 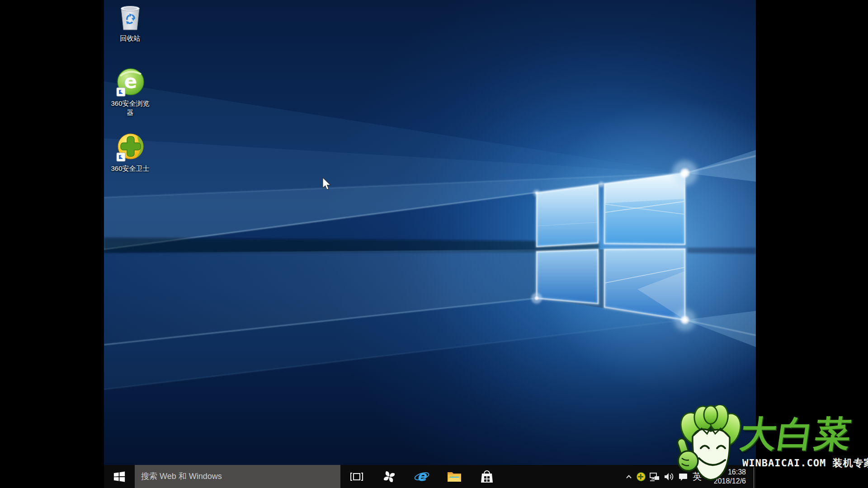 I want to click on show-desktop-button, so click(x=755, y=476).